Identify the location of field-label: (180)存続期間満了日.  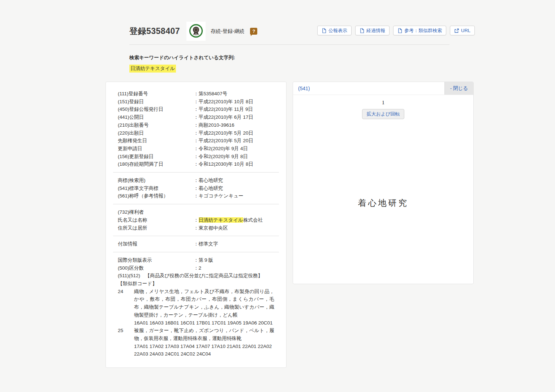
(156, 164).